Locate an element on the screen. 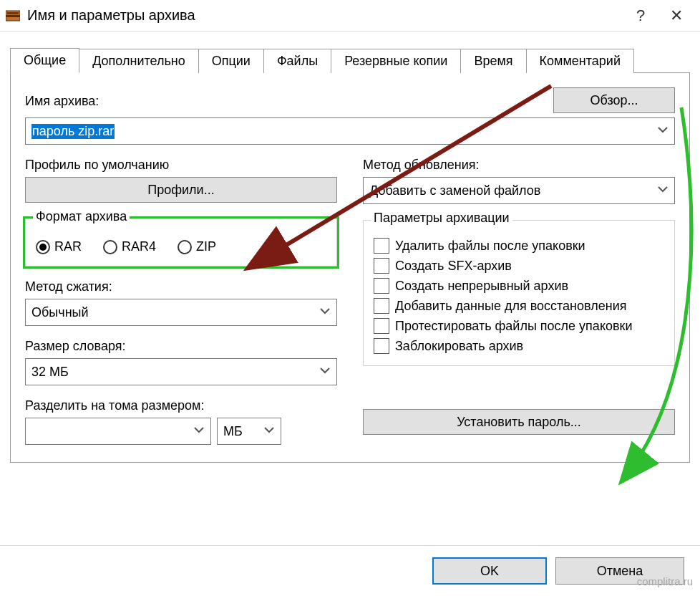 The image size is (700, 596). set-password-button: Установить пароль... is located at coordinates (519, 422).